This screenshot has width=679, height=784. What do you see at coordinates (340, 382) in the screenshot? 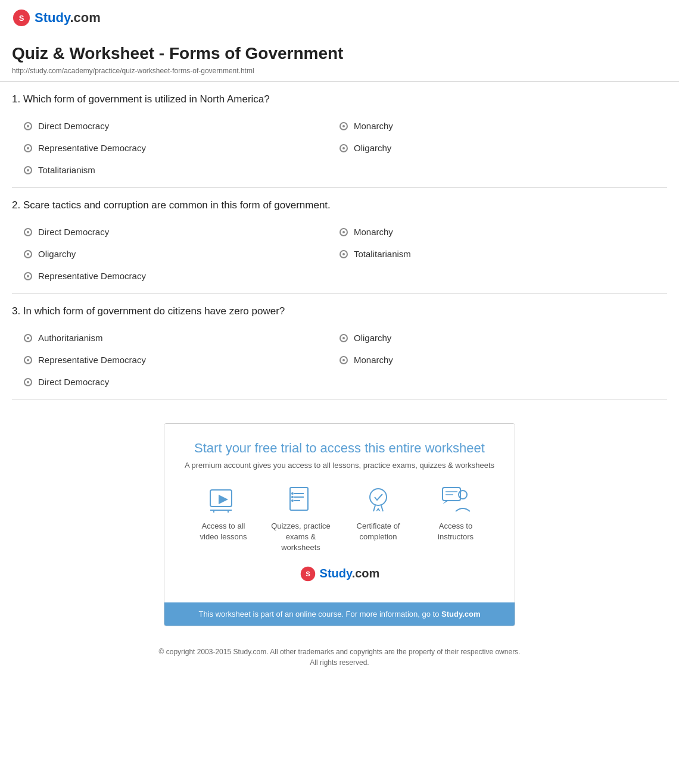
I see `option-direct-democracy-3: Direct Democracy` at bounding box center [340, 382].